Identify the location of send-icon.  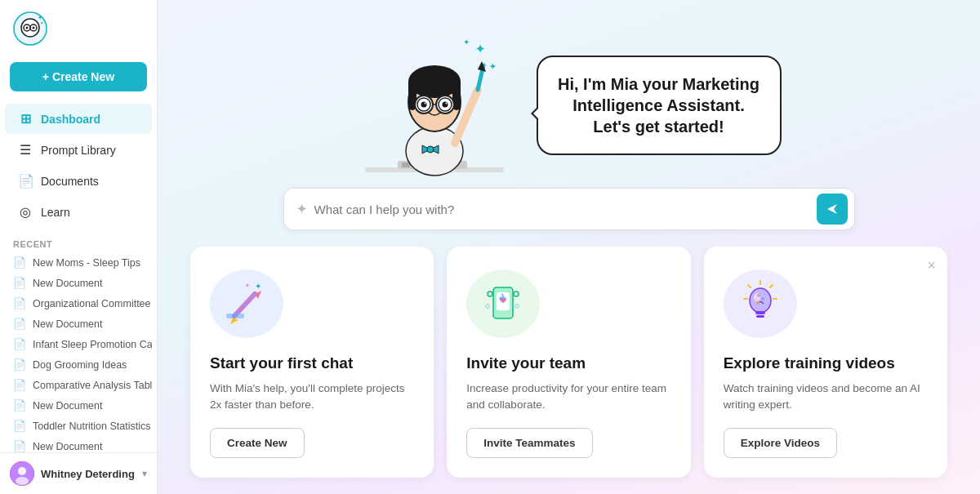
(832, 209).